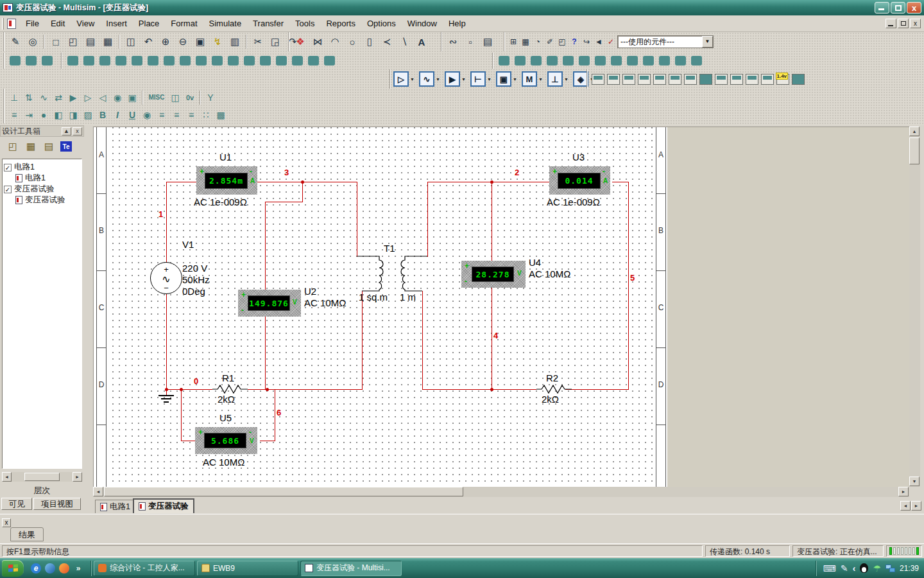  What do you see at coordinates (644, 80) in the screenshot?
I see `oscilloscope-button` at bounding box center [644, 80].